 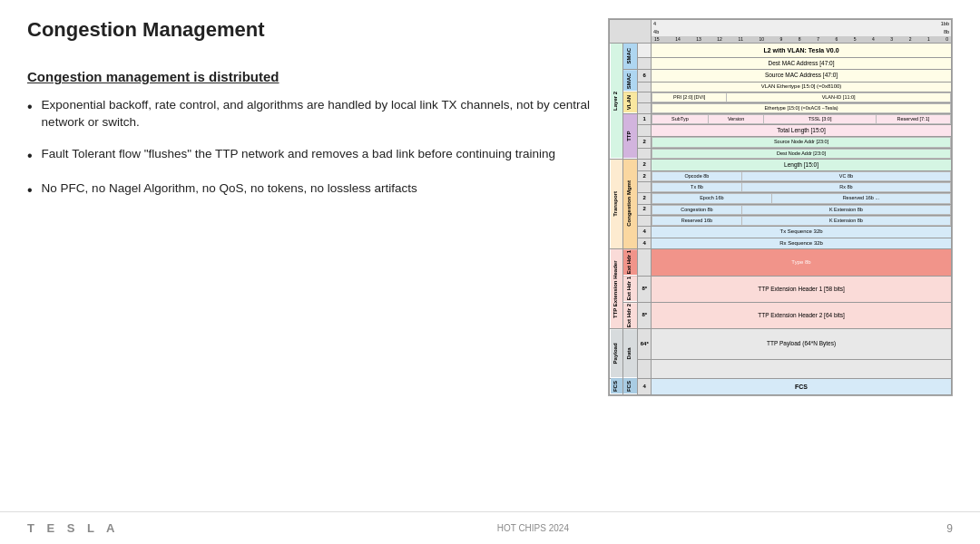 What do you see at coordinates (309, 190) in the screenshot?
I see `bullet-item-3: No PFC, no Nagel Algorithm, no QoS, no t…` at bounding box center [309, 190].